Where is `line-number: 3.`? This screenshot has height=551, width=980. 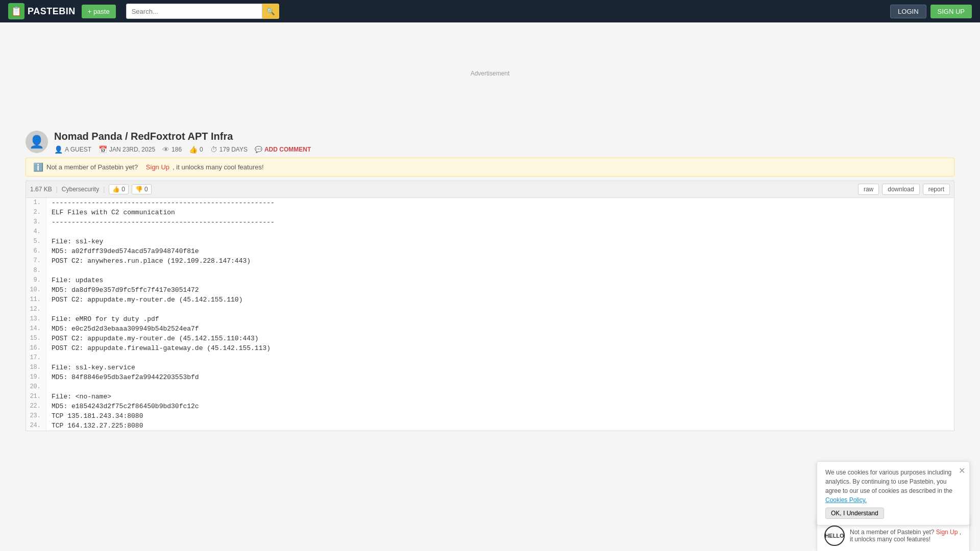 line-number: 3. is located at coordinates (36, 222).